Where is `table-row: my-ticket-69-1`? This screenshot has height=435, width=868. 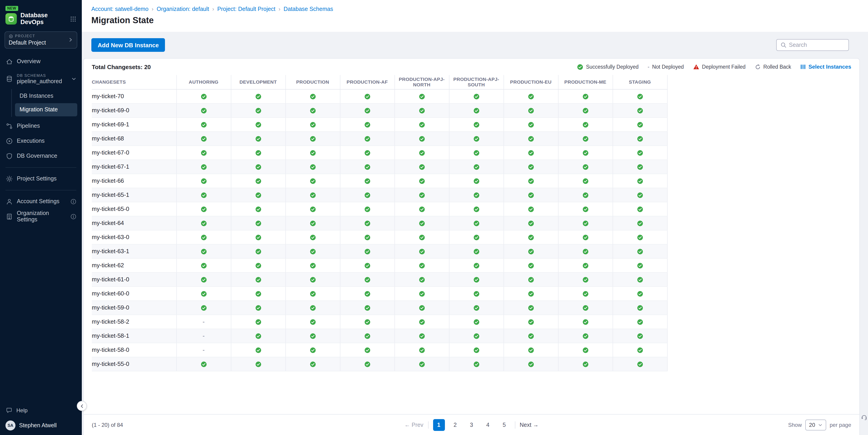
table-row: my-ticket-69-1 is located at coordinates (379, 124).